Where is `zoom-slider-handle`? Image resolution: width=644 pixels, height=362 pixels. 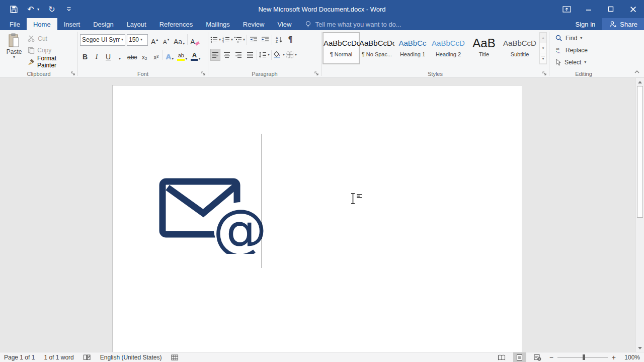
zoom-slider-handle is located at coordinates (584, 357).